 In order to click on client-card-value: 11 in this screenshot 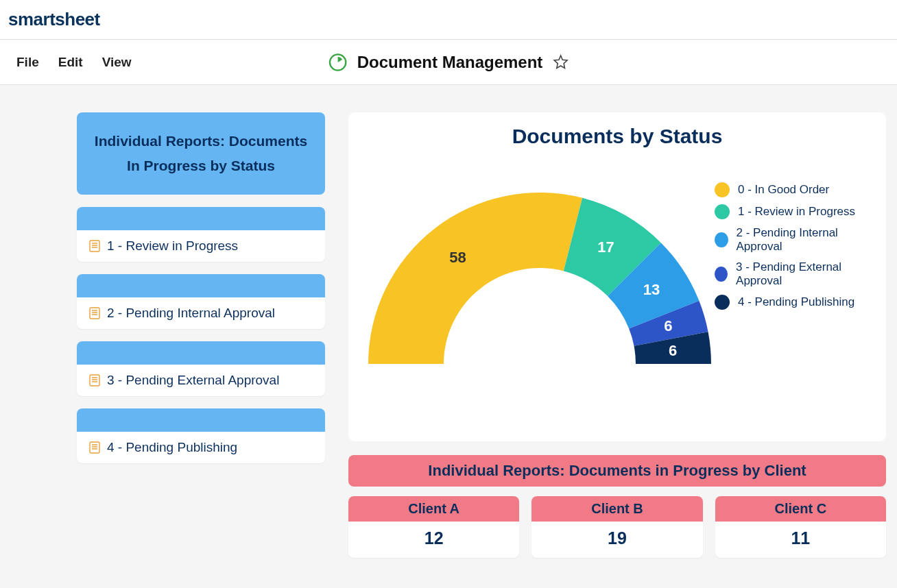, I will do `click(801, 540)`.